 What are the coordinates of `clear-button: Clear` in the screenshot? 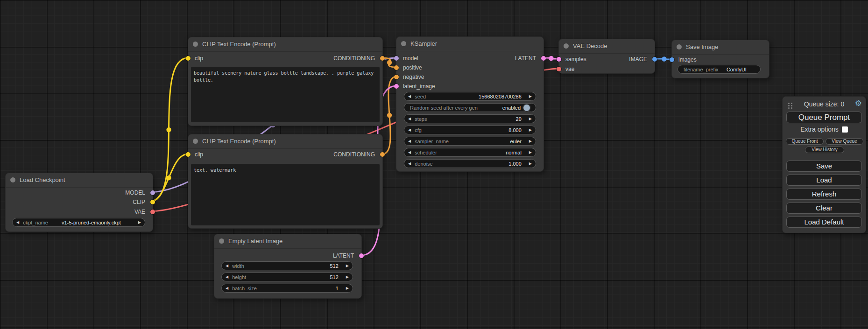 It's located at (824, 208).